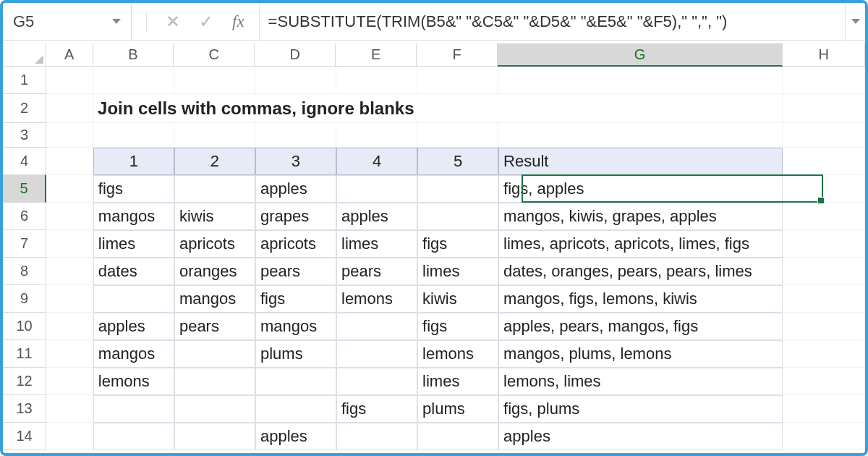 The width and height of the screenshot is (868, 456). I want to click on row-header-10: 10, so click(25, 326).